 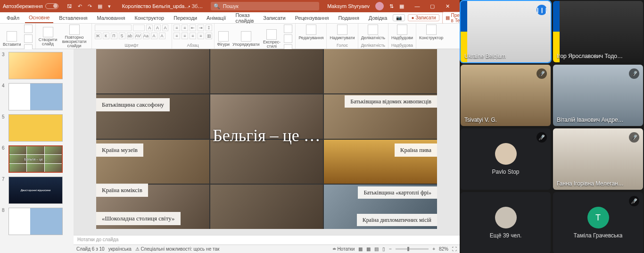 What do you see at coordinates (432, 7) in the screenshot?
I see `maximize-button: ▢` at bounding box center [432, 7].